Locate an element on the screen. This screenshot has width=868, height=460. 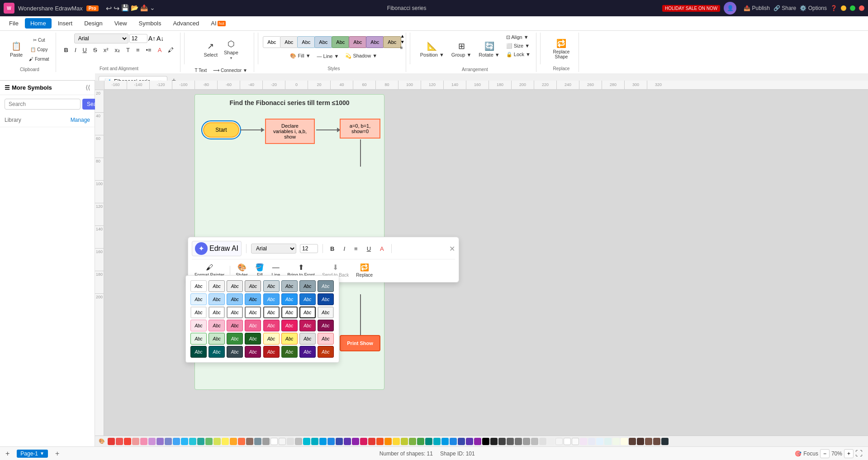
swatch-r4c7: Abc is located at coordinates (308, 326).